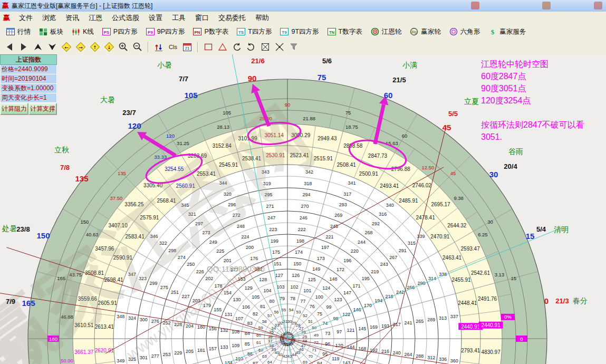 The image size is (606, 364). Describe the element at coordinates (247, 344) in the screenshot. I see `wheel-cell: 85` at that location.